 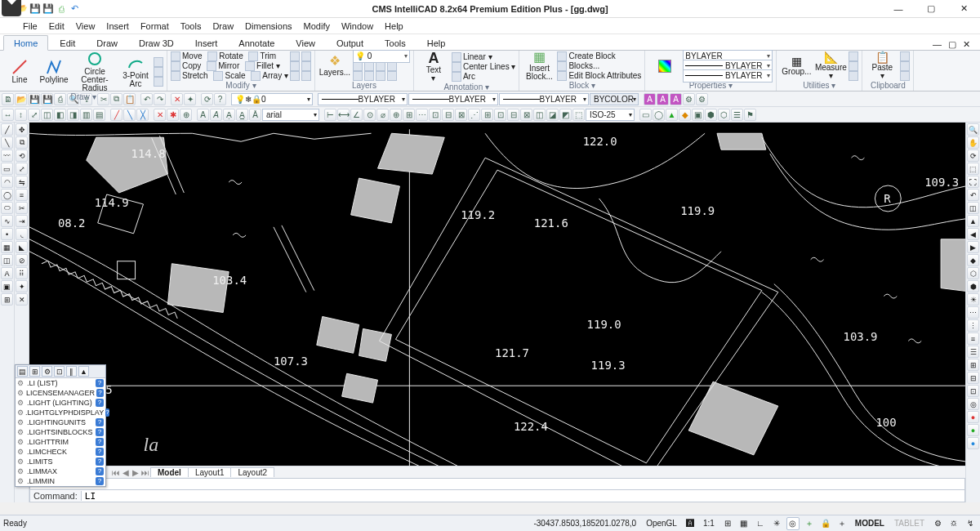 What do you see at coordinates (47, 114) in the screenshot?
I see `tb2-d: ◫` at bounding box center [47, 114].